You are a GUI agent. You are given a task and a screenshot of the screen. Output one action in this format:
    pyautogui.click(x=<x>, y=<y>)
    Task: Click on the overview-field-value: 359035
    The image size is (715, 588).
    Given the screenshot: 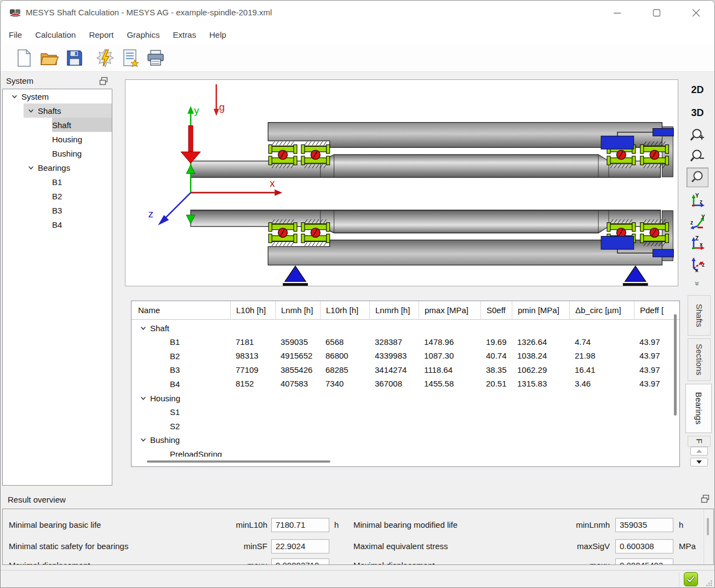 What is the action you would take?
    pyautogui.click(x=644, y=525)
    